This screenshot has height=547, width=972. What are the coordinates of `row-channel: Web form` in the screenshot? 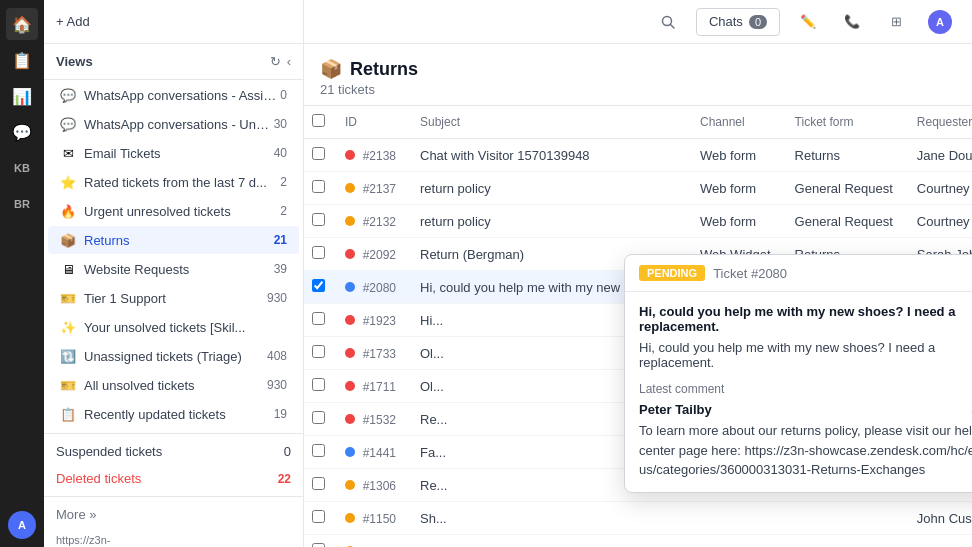 It's located at (736, 222).